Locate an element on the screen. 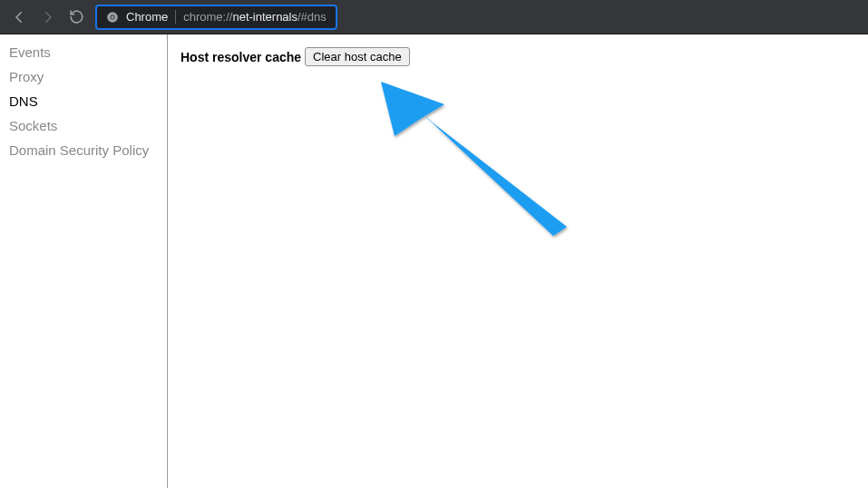  chrome-icon is located at coordinates (112, 17).